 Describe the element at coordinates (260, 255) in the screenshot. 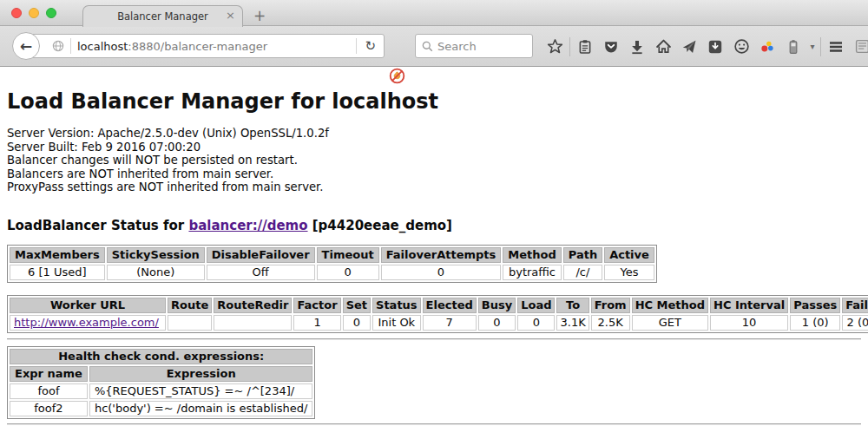

I see `column-header: DisableFailover` at that location.